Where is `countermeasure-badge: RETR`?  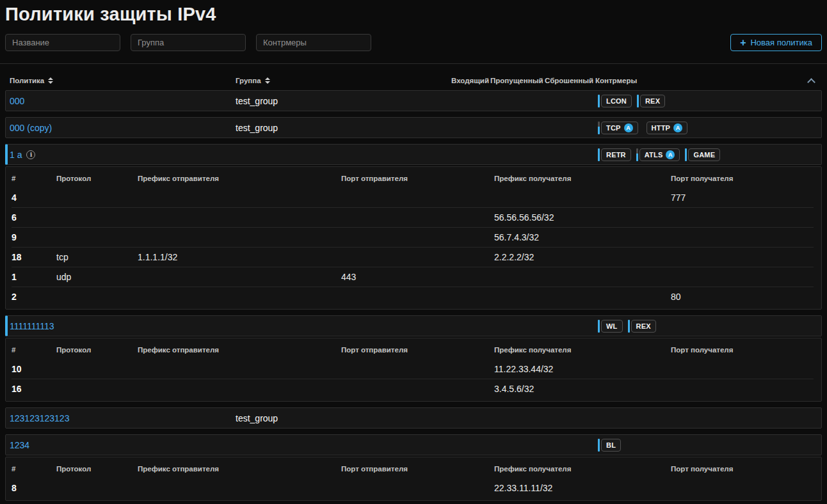
countermeasure-badge: RETR is located at coordinates (614, 155).